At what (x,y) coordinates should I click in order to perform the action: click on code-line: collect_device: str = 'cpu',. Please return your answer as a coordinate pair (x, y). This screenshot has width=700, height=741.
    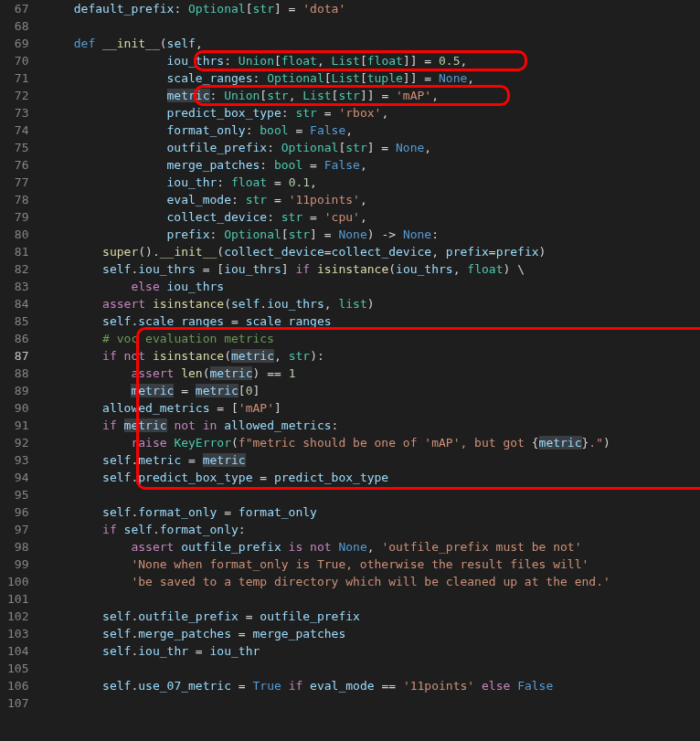
    Looking at the image, I should click on (369, 217).